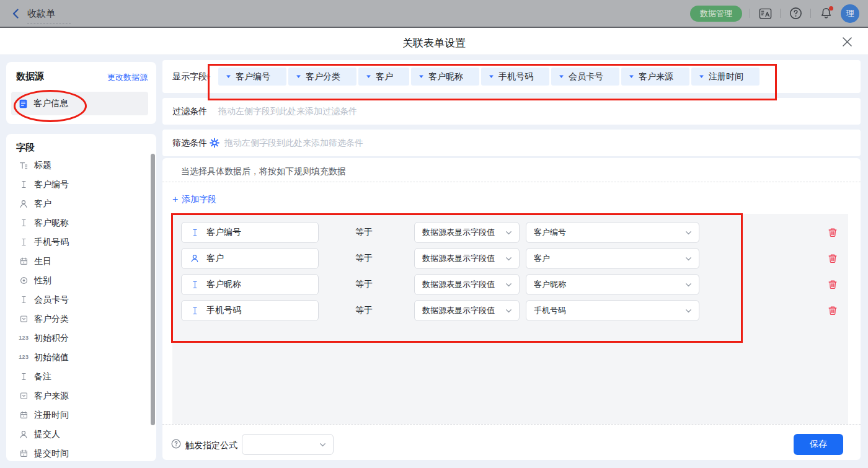  I want to click on display-field-tag: 手机号码, so click(515, 77).